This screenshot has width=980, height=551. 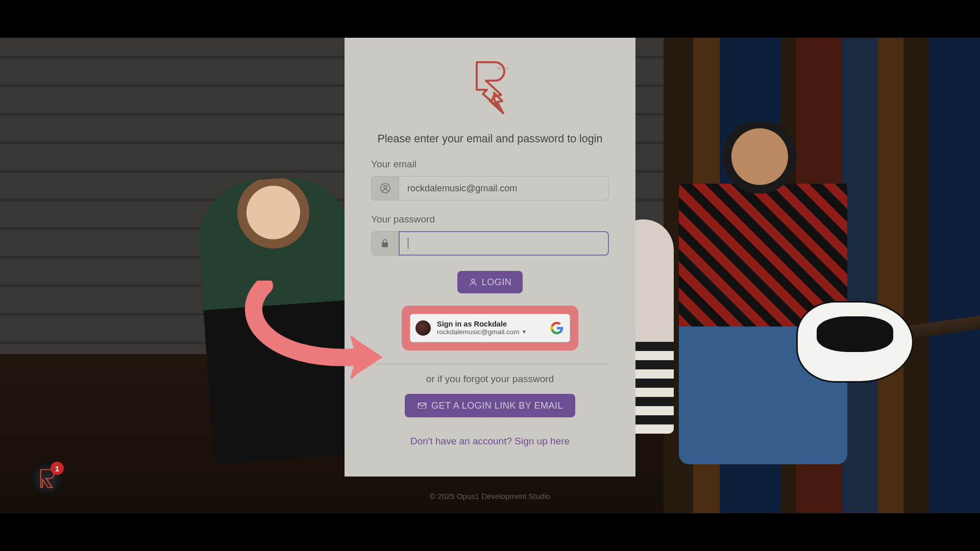 I want to click on email-input-row, so click(x=490, y=188).